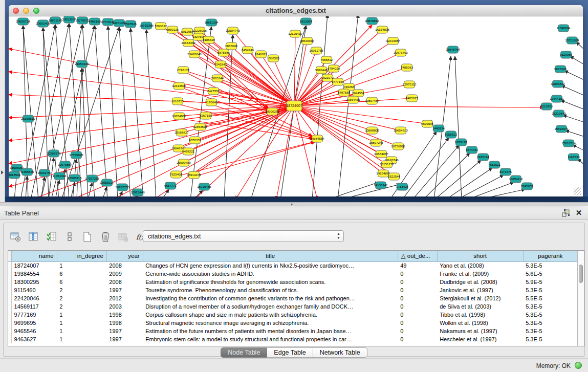  Describe the element at coordinates (338, 82) in the screenshot. I see `graph-node: 9777169` at that location.